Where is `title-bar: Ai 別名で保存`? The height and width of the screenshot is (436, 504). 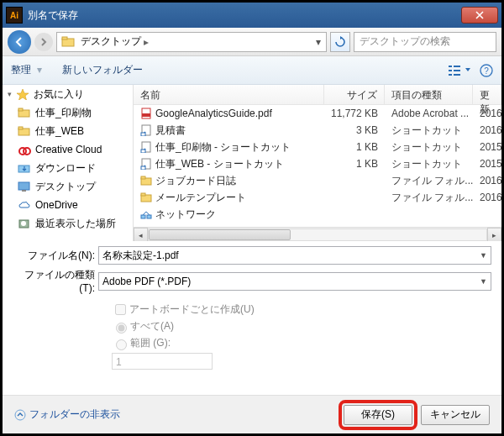 title-bar: Ai 別名で保存 is located at coordinates (252, 15).